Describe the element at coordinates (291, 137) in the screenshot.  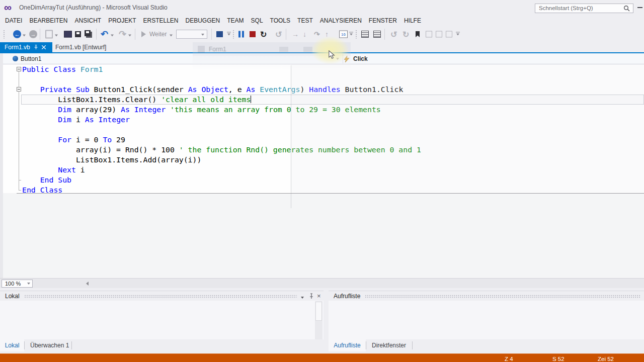
I see `ghost-window-right-edge` at that location.